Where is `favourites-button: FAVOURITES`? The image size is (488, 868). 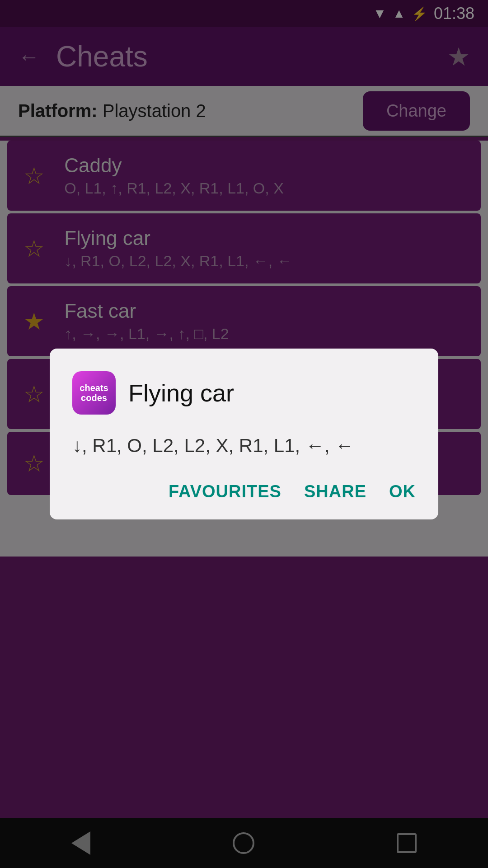
favourites-button: FAVOURITES is located at coordinates (225, 492).